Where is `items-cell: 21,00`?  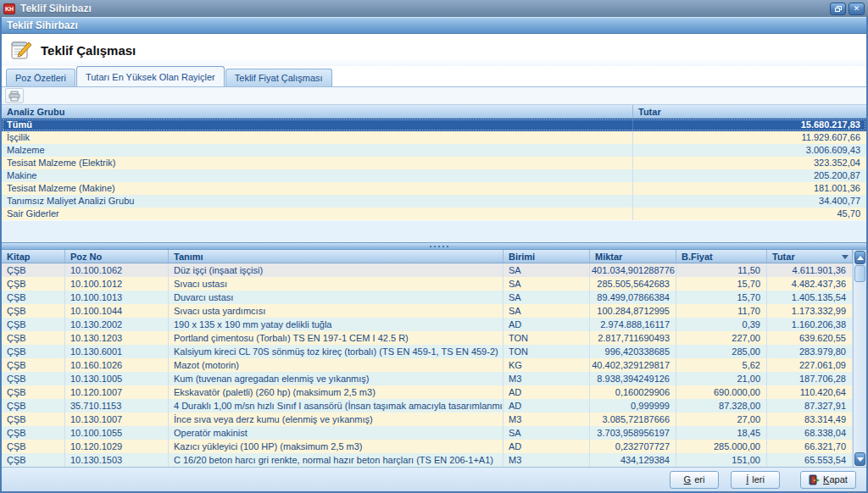 items-cell: 21,00 is located at coordinates (722, 379).